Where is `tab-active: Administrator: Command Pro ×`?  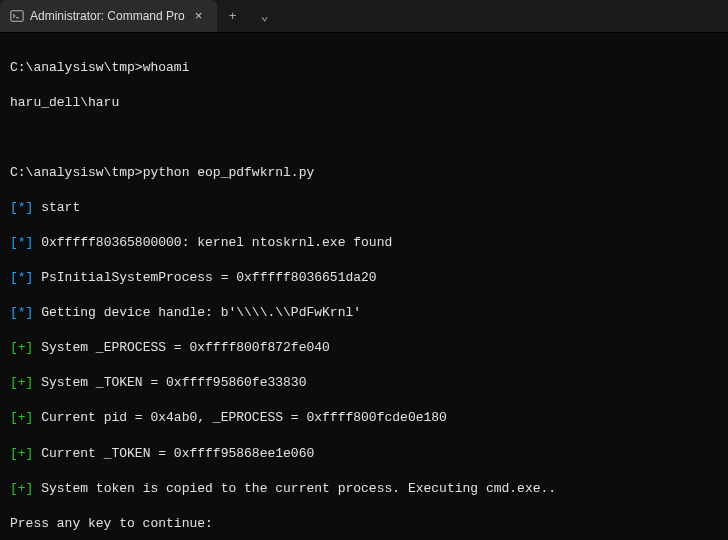 tab-active: Administrator: Command Pro × is located at coordinates (108, 16).